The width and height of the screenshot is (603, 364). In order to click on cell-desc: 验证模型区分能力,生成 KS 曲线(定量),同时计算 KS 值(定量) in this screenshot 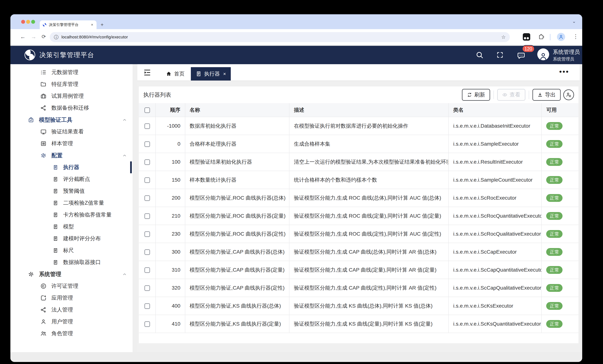, I will do `click(369, 324)`.